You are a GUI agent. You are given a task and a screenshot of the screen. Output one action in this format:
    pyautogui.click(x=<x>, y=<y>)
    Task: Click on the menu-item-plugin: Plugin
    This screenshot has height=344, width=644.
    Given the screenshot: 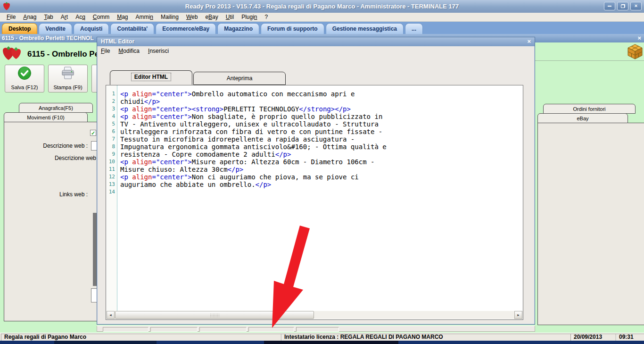 What is the action you would take?
    pyautogui.click(x=249, y=17)
    